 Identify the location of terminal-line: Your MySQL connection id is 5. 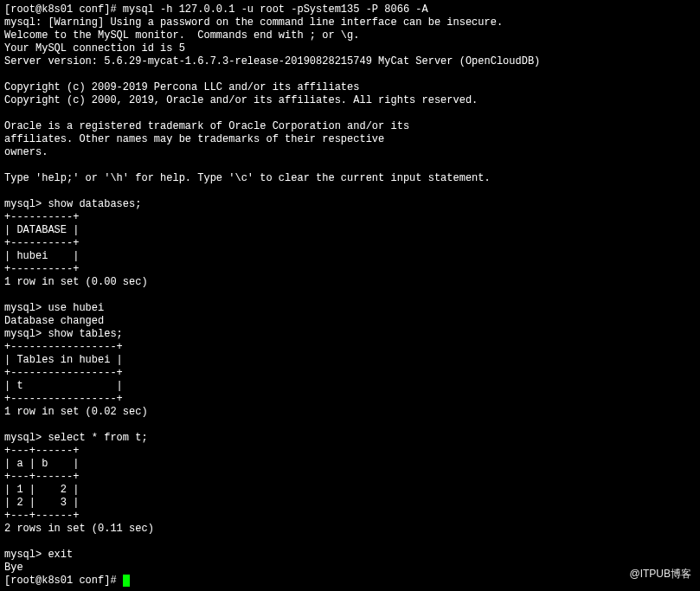
(350, 48).